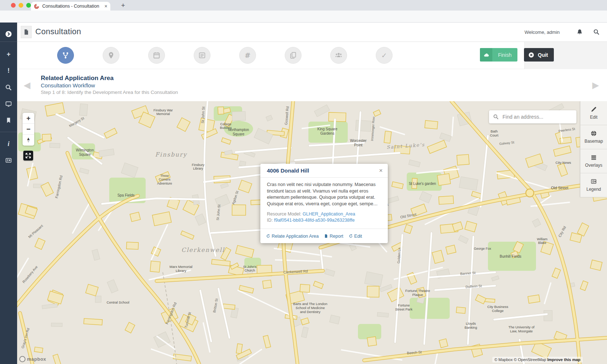 This screenshot has height=364, width=607. Describe the element at coordinates (499, 55) in the screenshot. I see `finish-button: Finish` at that location.